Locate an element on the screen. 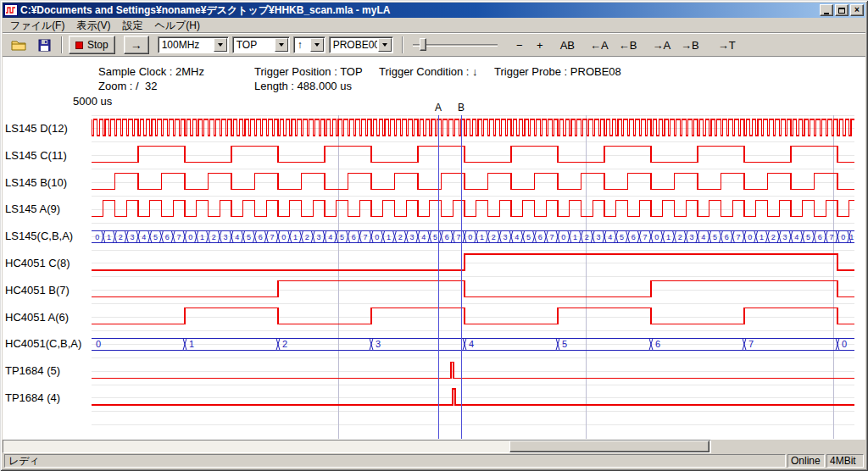 The width and height of the screenshot is (868, 471). zoom-text: Zoom : / 32 is located at coordinates (127, 86).